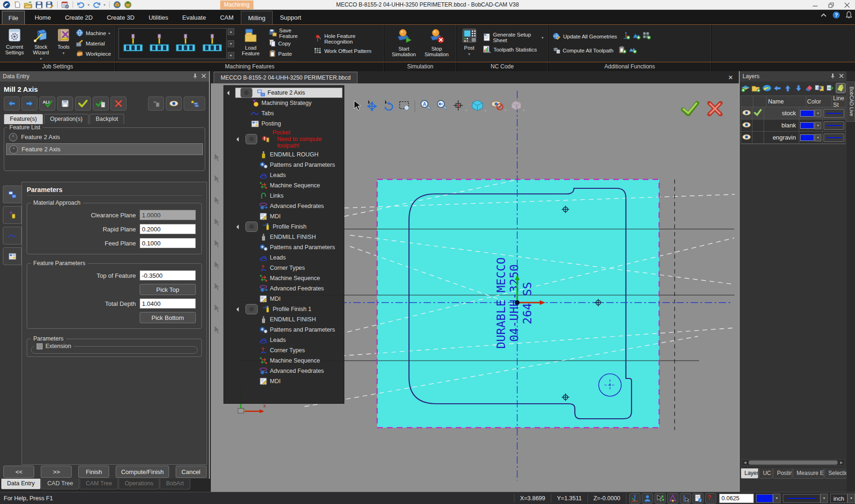 The image size is (855, 504). I want to click on ribbon-tab: File, so click(13, 18).